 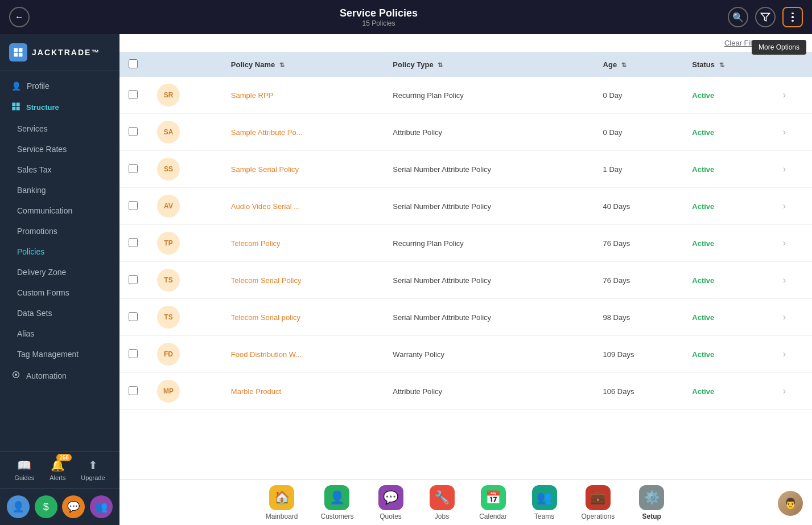 I want to click on sidebar-item-sales-tax: Sales Tax, so click(x=60, y=170).